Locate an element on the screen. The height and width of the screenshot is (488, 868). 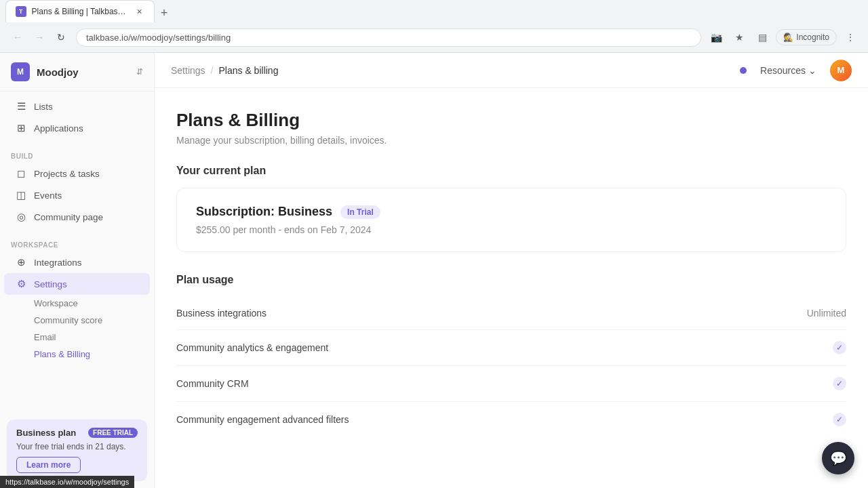
breadcrumb-current: Plans & billing is located at coordinates (248, 70).